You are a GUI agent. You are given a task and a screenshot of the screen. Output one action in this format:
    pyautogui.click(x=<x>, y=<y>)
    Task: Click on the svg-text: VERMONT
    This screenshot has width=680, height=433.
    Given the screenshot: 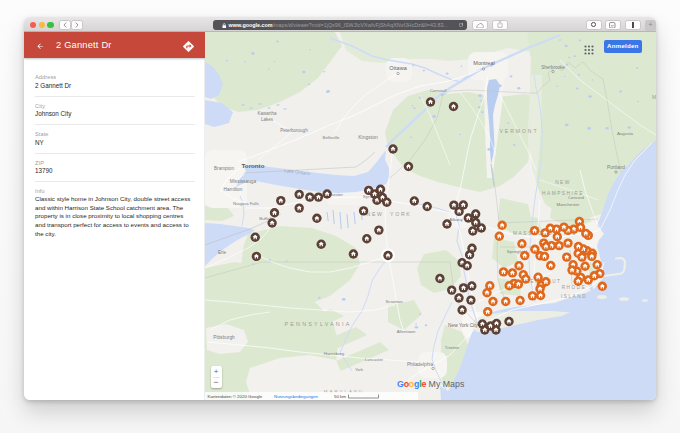 What is the action you would take?
    pyautogui.click(x=520, y=131)
    